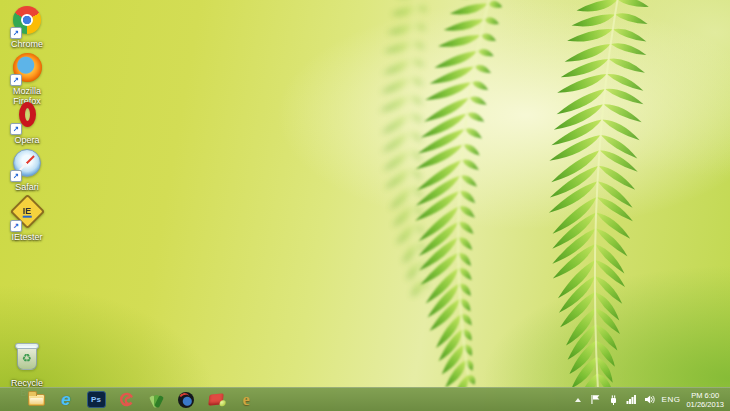 The image size is (730, 411). I want to click on taskbar: e Ps e, so click(365, 399).